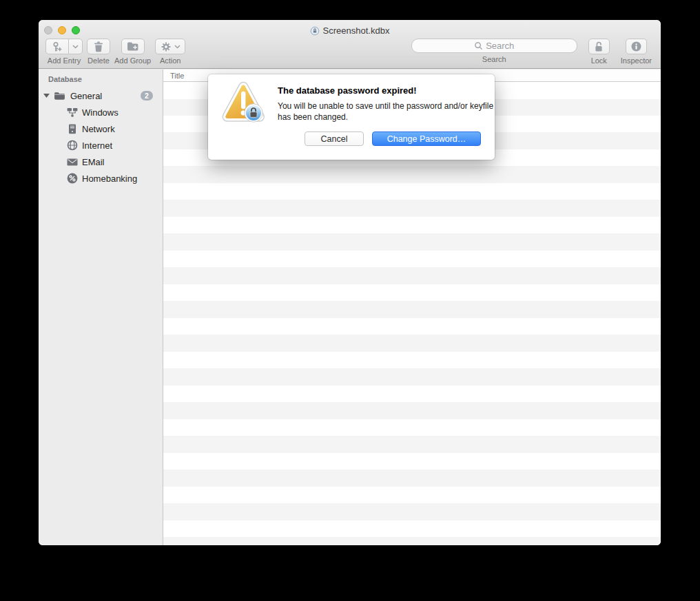 This screenshot has width=700, height=601. What do you see at coordinates (72, 129) in the screenshot?
I see `server-icon` at bounding box center [72, 129].